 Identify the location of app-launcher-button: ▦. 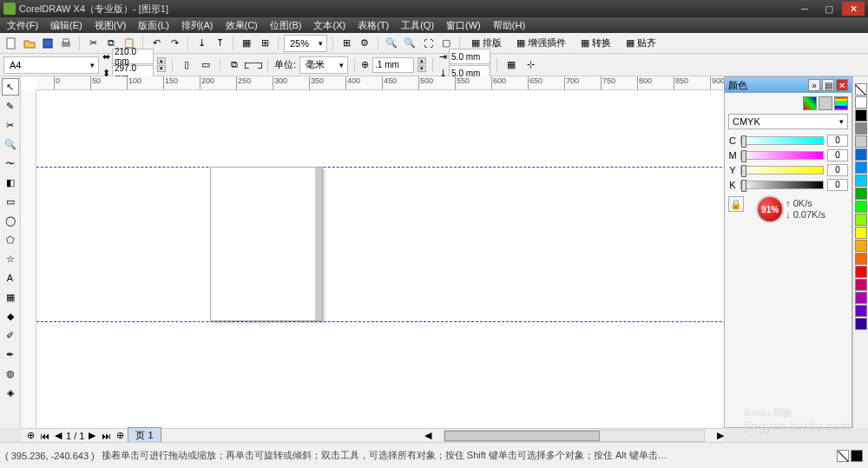
(247, 43).